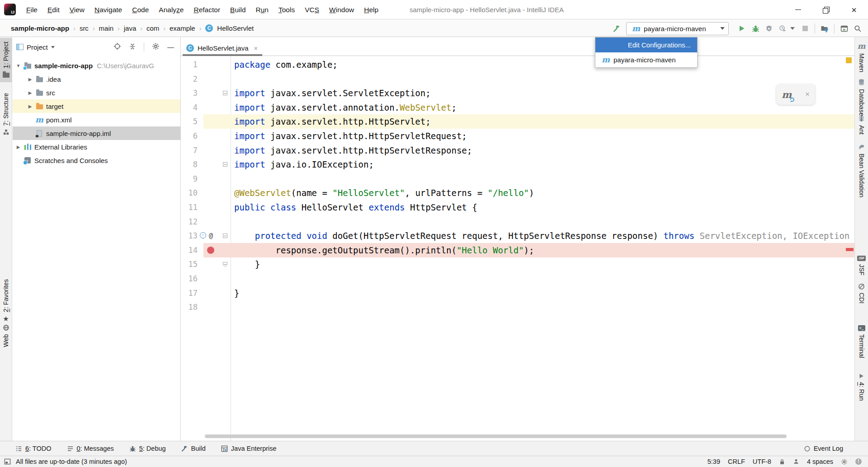 The image size is (868, 467). What do you see at coordinates (742, 28) in the screenshot?
I see `run-button` at bounding box center [742, 28].